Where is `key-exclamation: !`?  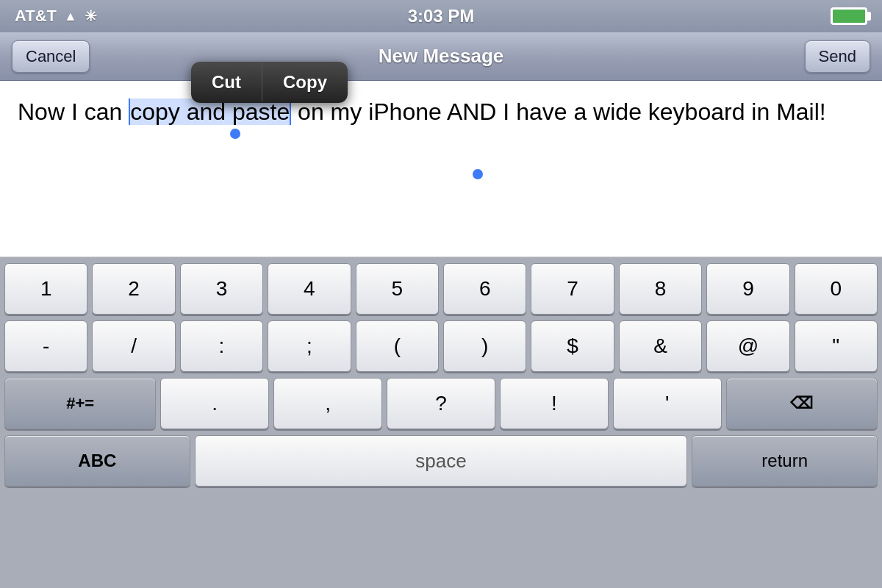 key-exclamation: ! is located at coordinates (554, 404).